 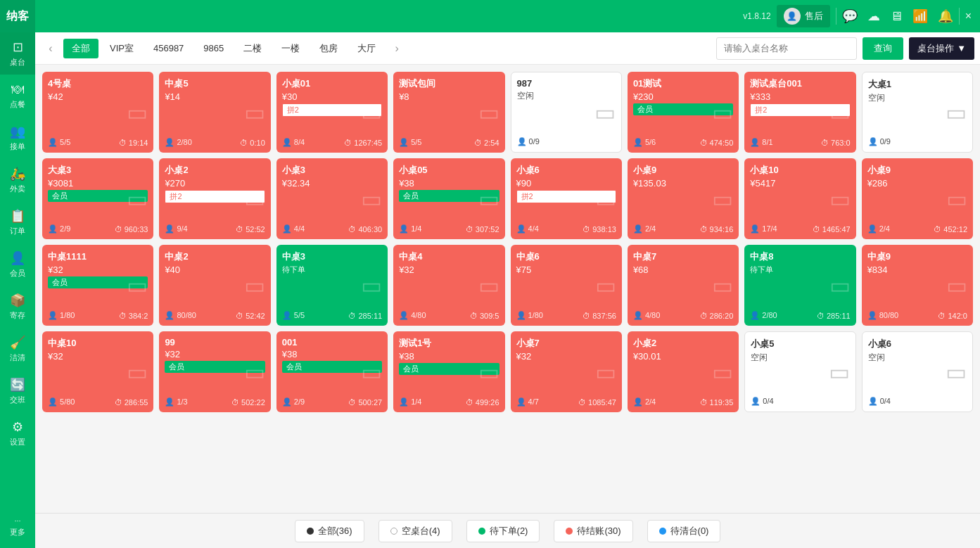 What do you see at coordinates (917, 286) in the screenshot?
I see `table-card: 中桌9 ¥834 ▭ 👤 80/80 ⏱ 142:0` at bounding box center [917, 286].